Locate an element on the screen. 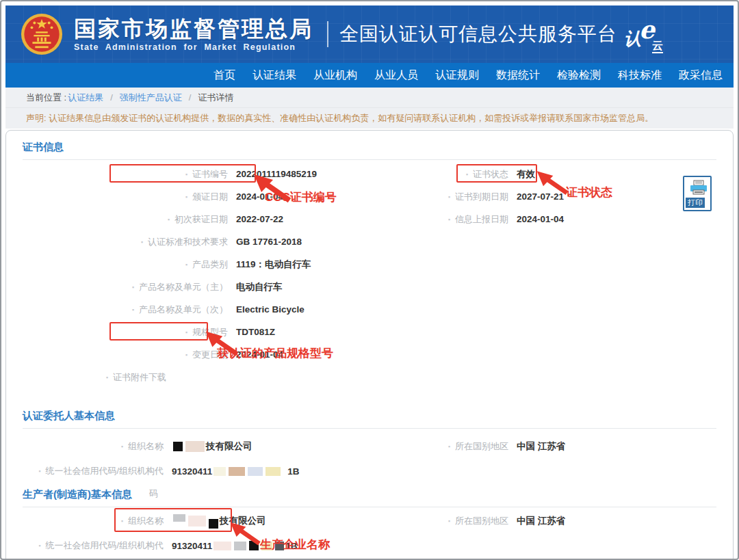  print-button-label: 打印 is located at coordinates (695, 202).